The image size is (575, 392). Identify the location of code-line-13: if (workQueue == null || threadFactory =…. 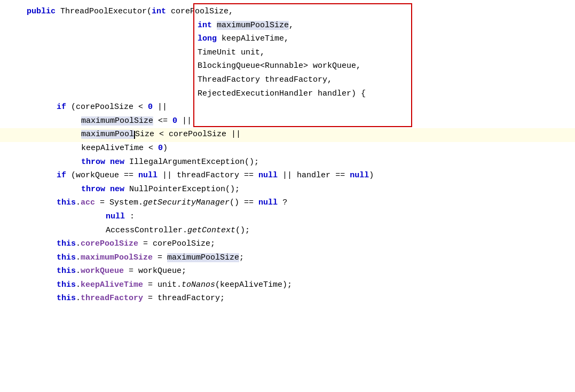
(287, 176).